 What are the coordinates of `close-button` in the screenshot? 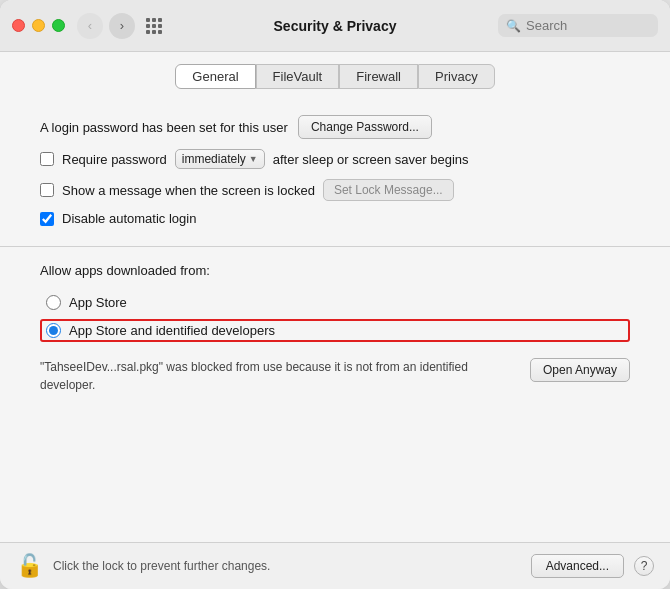 It's located at (18, 26).